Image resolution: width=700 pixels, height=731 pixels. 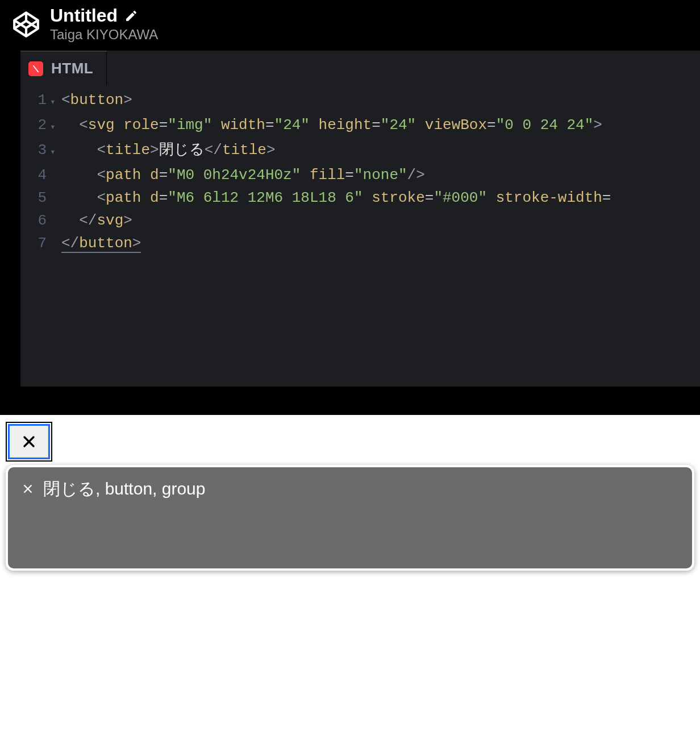 I want to click on title-block: Untitled Taiga KIYOKAWA, so click(x=104, y=24).